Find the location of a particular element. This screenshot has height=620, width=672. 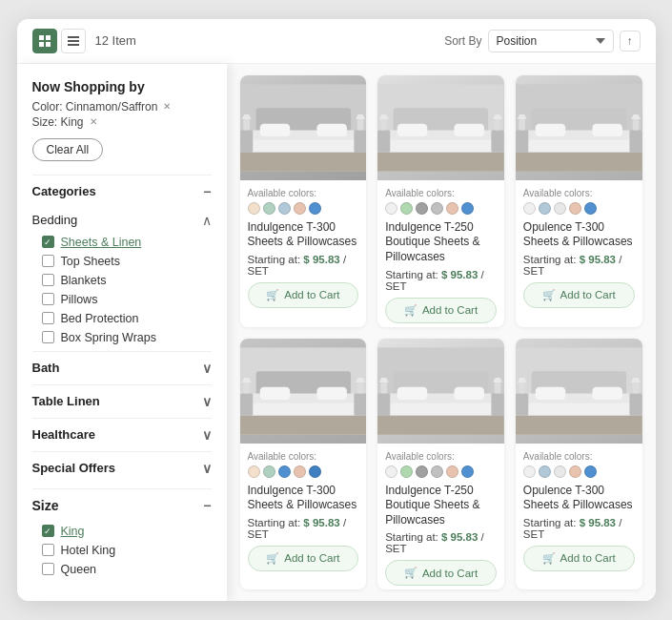

category-pillows: Pillows is located at coordinates (125, 300).